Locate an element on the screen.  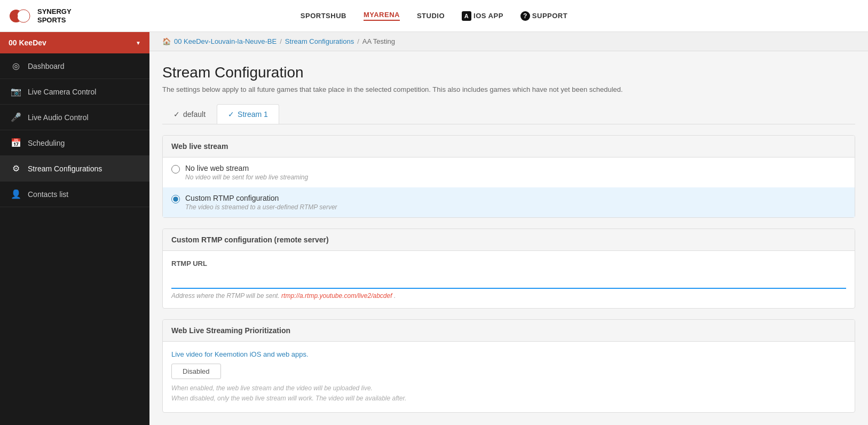
sidebar-item-label: Dashboard is located at coordinates (46, 66).